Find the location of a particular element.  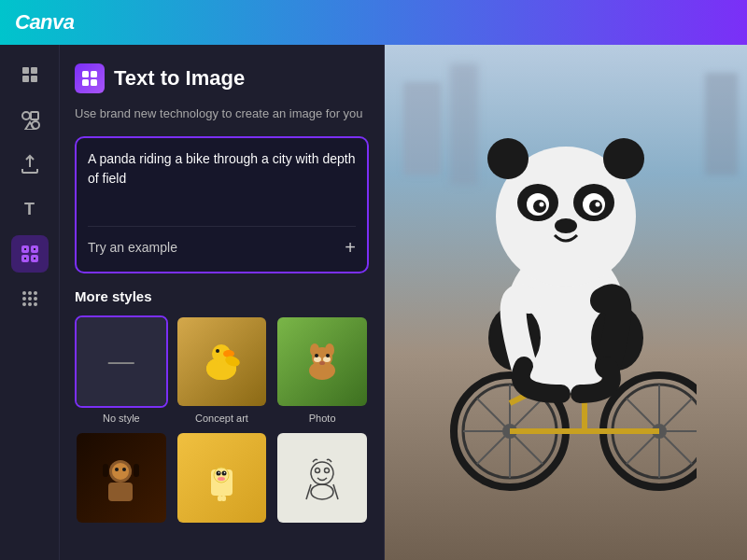

panel-header: Text to Image is located at coordinates (222, 78).